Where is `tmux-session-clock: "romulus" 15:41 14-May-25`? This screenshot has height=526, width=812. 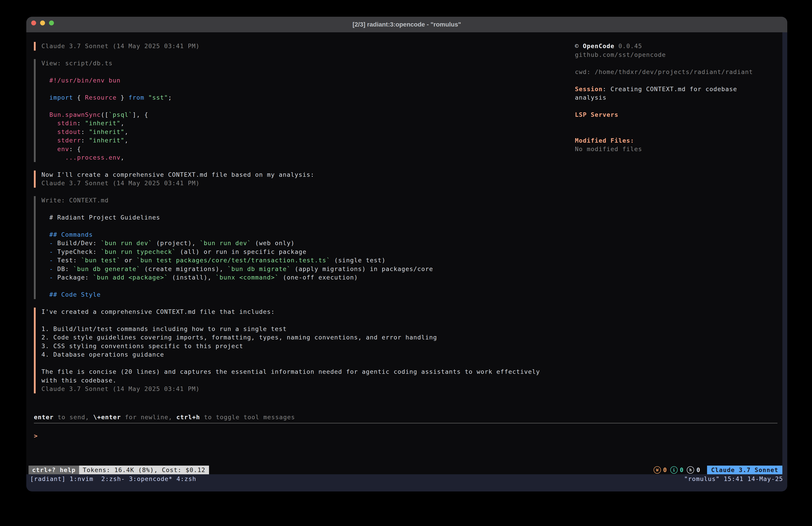 tmux-session-clock: "romulus" 15:41 14-May-25 is located at coordinates (734, 479).